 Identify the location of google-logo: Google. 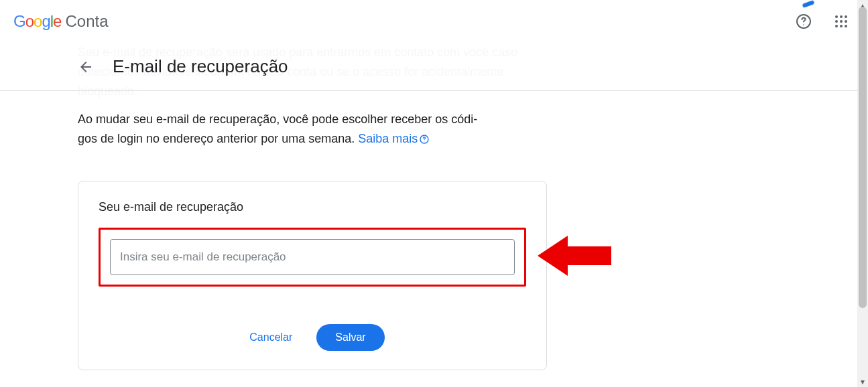
(38, 21).